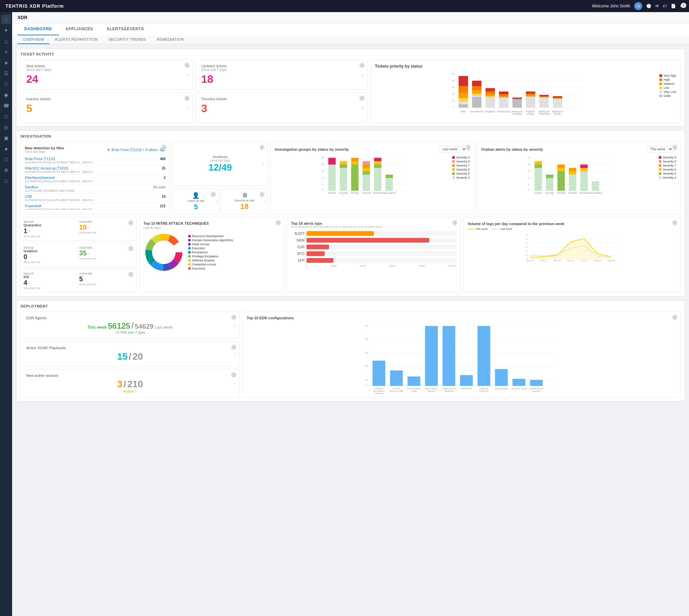  Describe the element at coordinates (571, 261) in the screenshot. I see `svg-text: Thu.22` at that location.